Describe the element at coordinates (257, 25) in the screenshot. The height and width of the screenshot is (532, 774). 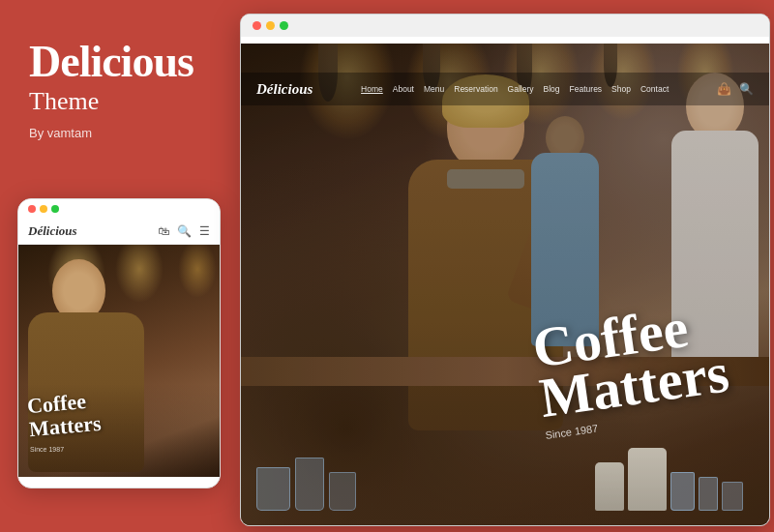
I see `desktop-dot-red` at that location.